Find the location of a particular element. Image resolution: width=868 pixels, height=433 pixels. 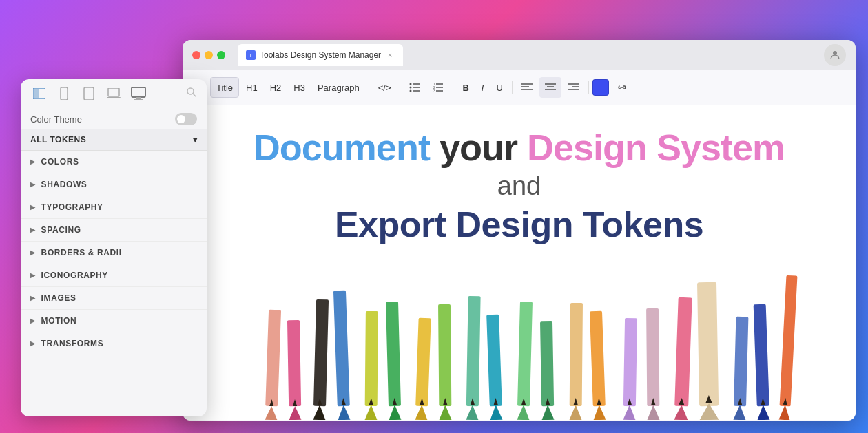

sidebar-device-icons is located at coordinates (89, 94).